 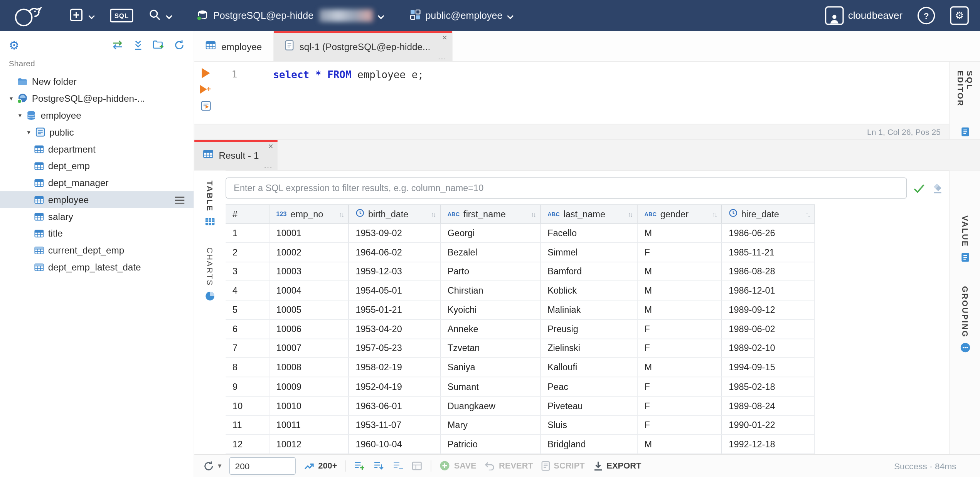 What do you see at coordinates (97, 82) in the screenshot?
I see `tree-item-new-folder: New folder` at bounding box center [97, 82].